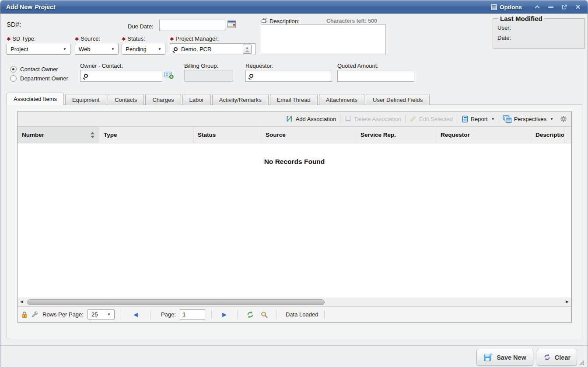 Image resolution: width=588 pixels, height=368 pixels. What do you see at coordinates (342, 100) in the screenshot?
I see `tab-attachments: Attachments` at bounding box center [342, 100].